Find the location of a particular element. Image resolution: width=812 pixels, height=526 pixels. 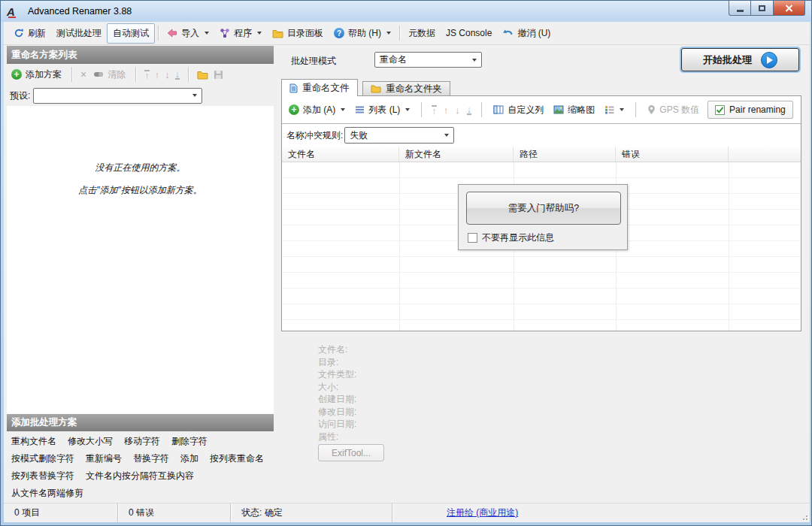

js-console-label: JS Console is located at coordinates (469, 33).